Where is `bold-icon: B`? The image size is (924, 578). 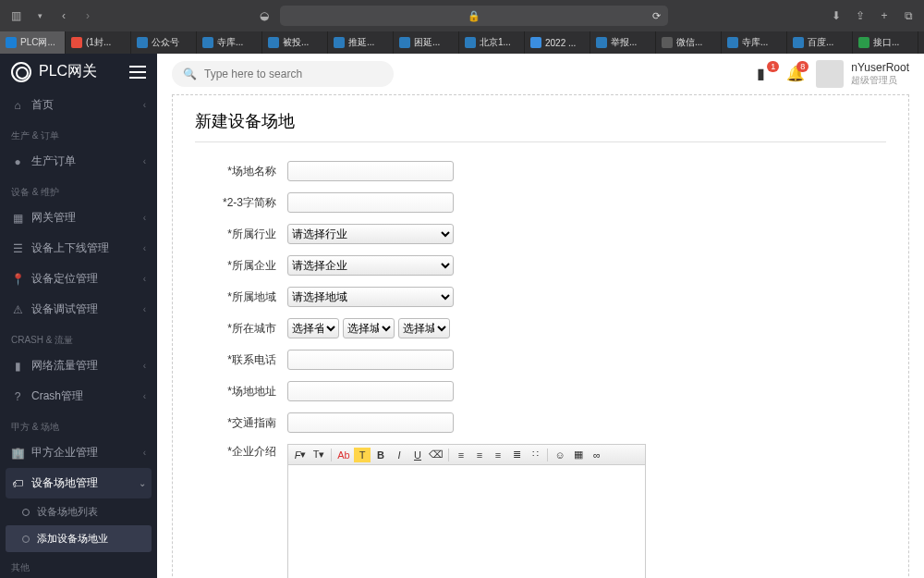
bold-icon: B is located at coordinates (381, 455).